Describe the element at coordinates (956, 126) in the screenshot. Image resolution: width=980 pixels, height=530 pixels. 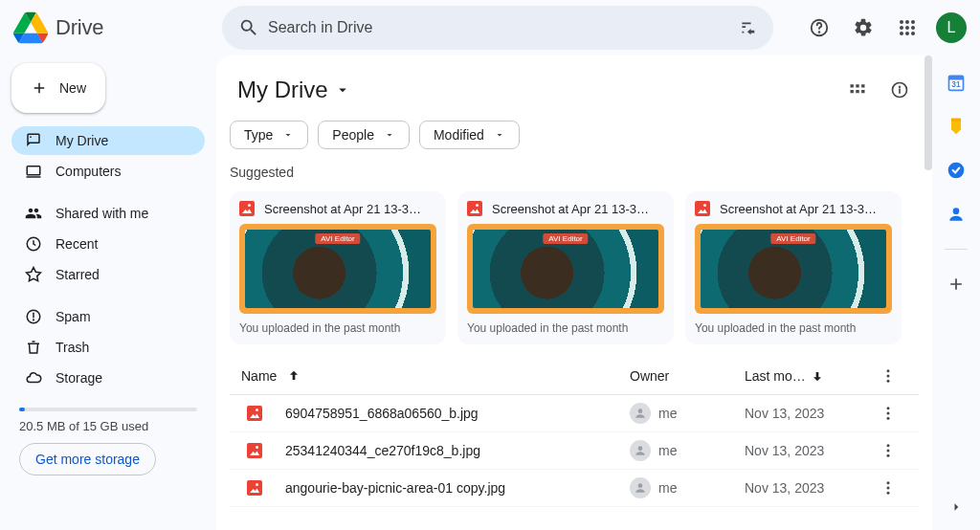
I see `keep-icon` at that location.